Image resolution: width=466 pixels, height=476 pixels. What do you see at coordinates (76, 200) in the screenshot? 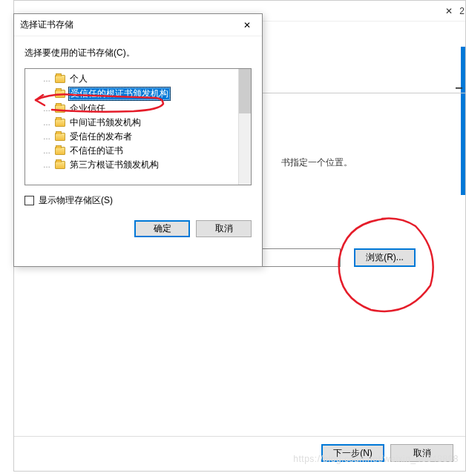
I see `show-physical-label: 显示物理存储区(S)` at bounding box center [76, 200].